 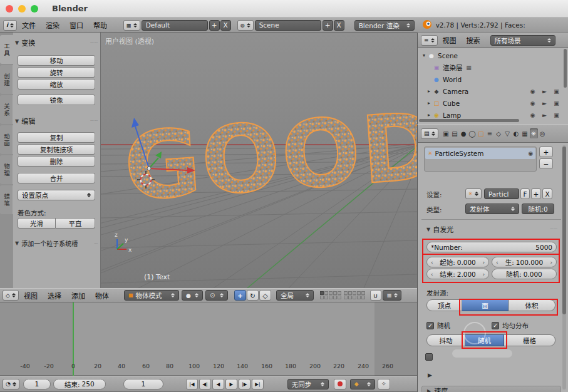 I want to click on tab-material: ◐, so click(x=516, y=133).